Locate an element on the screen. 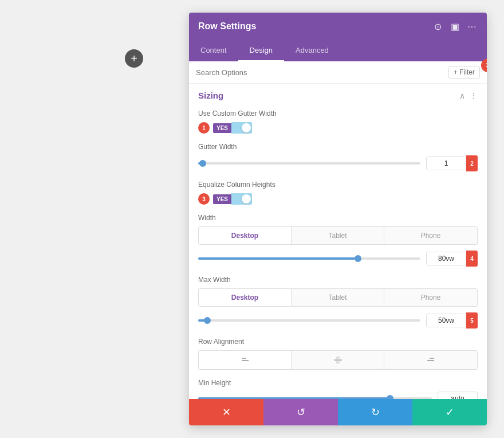 The image size is (504, 438). reset-icon: ↺ is located at coordinates (301, 412).